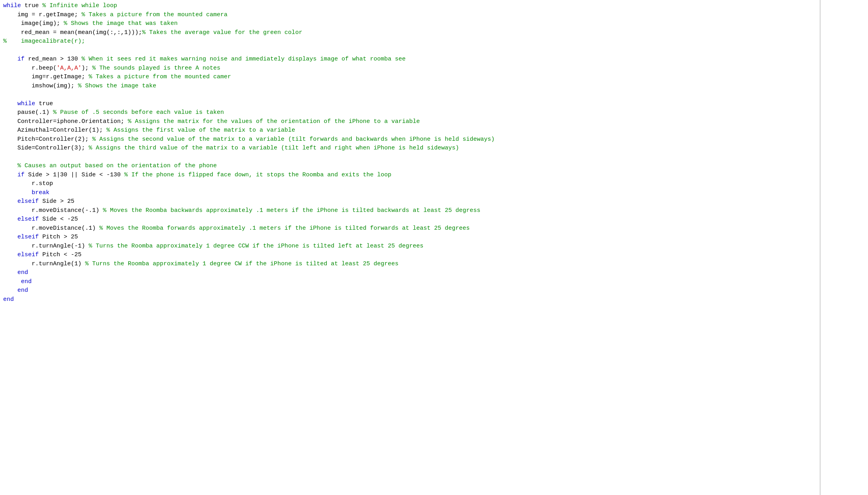 This screenshot has height=495, width=868. Describe the element at coordinates (244, 59) in the screenshot. I see `comment-token: % When it sees red it makes warning nois…` at that location.